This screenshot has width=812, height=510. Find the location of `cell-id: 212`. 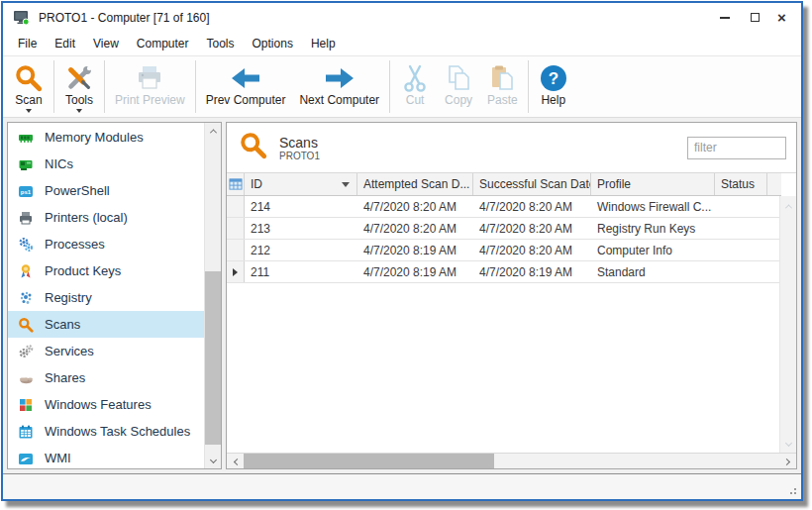

cell-id: 212 is located at coordinates (301, 250).